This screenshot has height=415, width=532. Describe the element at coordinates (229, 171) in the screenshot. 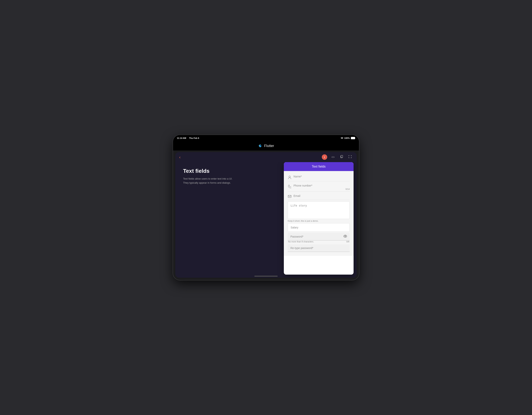

I see `page-title: Text fields` at that location.